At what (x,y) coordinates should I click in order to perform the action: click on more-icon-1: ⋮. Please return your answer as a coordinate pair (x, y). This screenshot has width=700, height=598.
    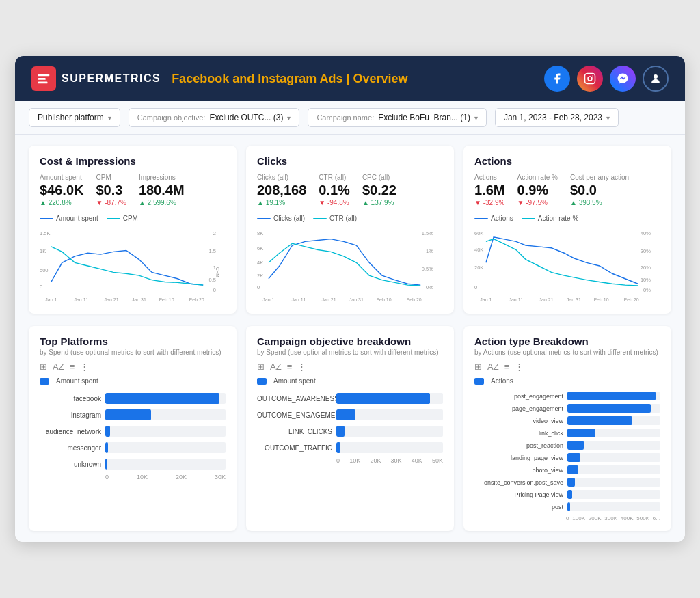
    Looking at the image, I should click on (85, 366).